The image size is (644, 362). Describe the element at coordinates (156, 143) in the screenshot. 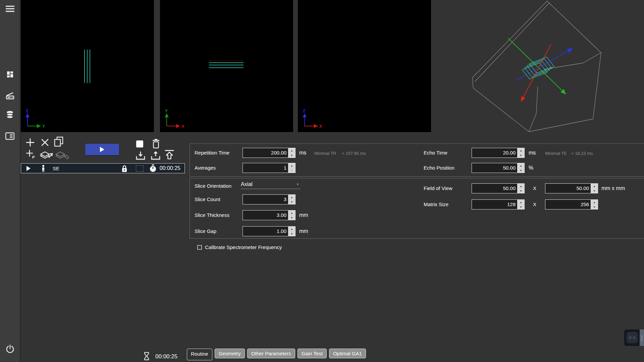

I see `delete-button` at that location.